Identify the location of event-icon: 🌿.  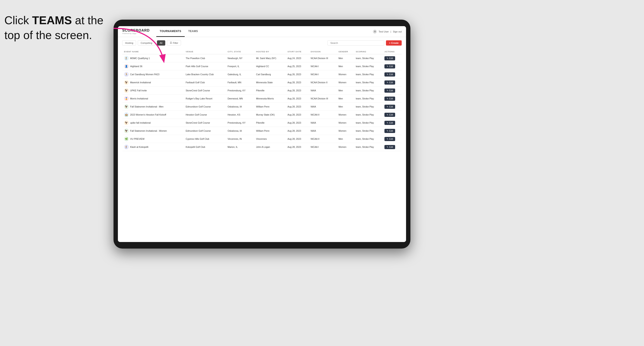
(126, 139).